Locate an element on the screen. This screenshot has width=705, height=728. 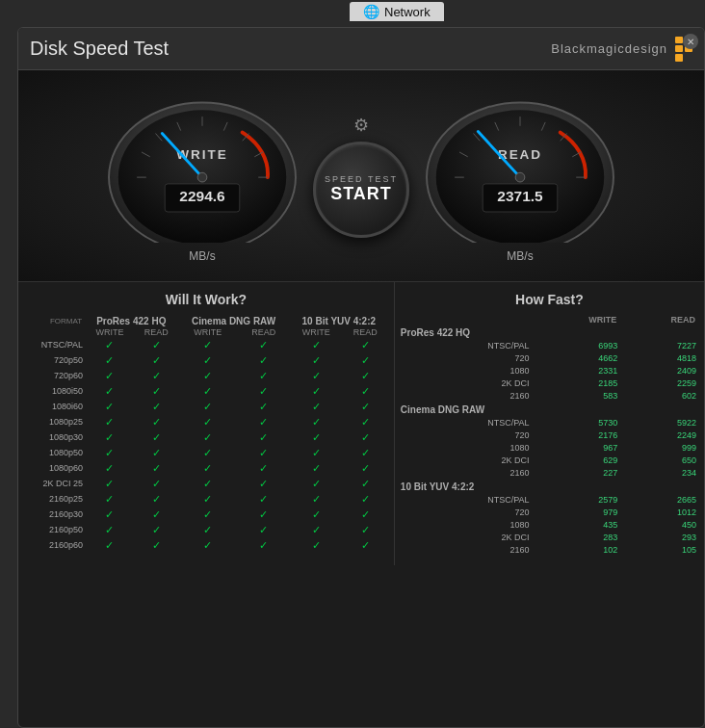
hf-write-val: 435 is located at coordinates (576, 524).